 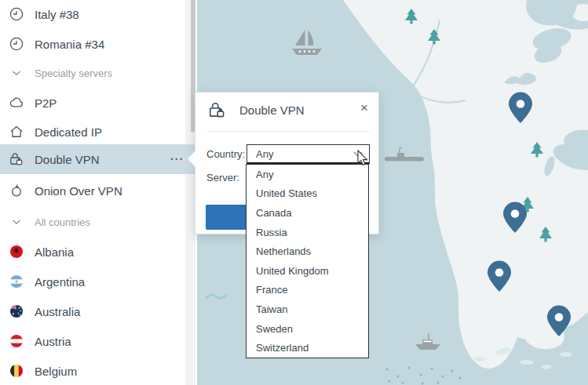 I want to click on sidebar-header-all-countries: All countries, so click(x=99, y=222).